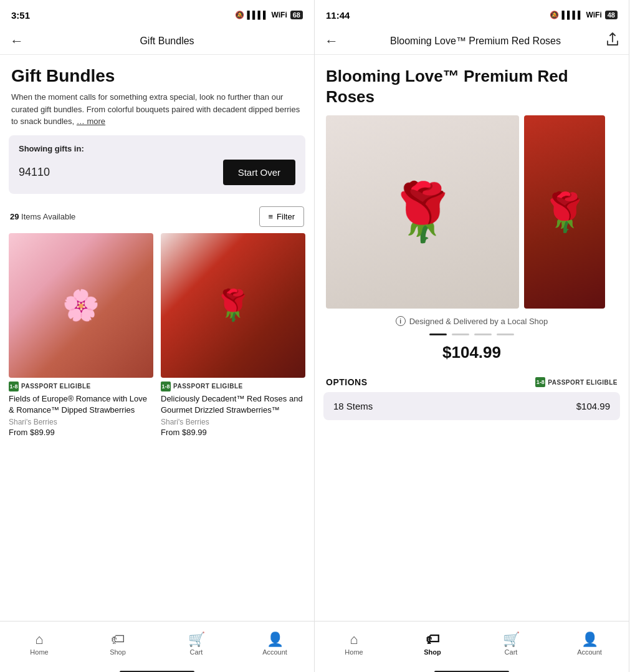 The image size is (630, 672). I want to click on flower-image-right: 🌹, so click(233, 305).